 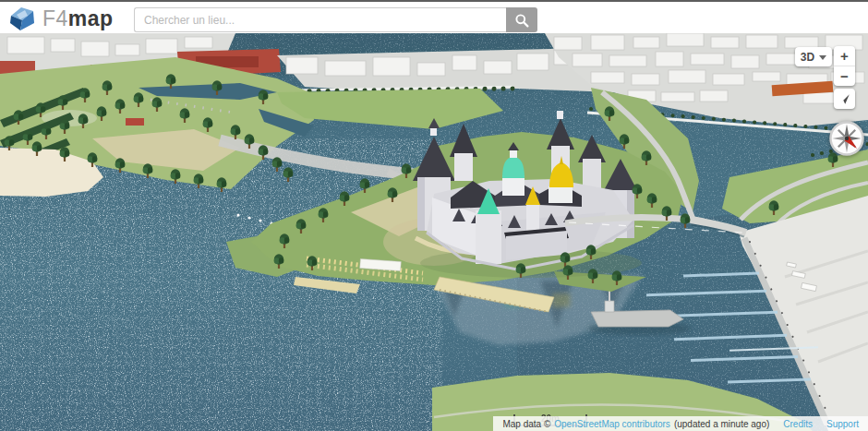 What do you see at coordinates (823, 59) in the screenshot?
I see `chevron-down-icon` at bounding box center [823, 59].